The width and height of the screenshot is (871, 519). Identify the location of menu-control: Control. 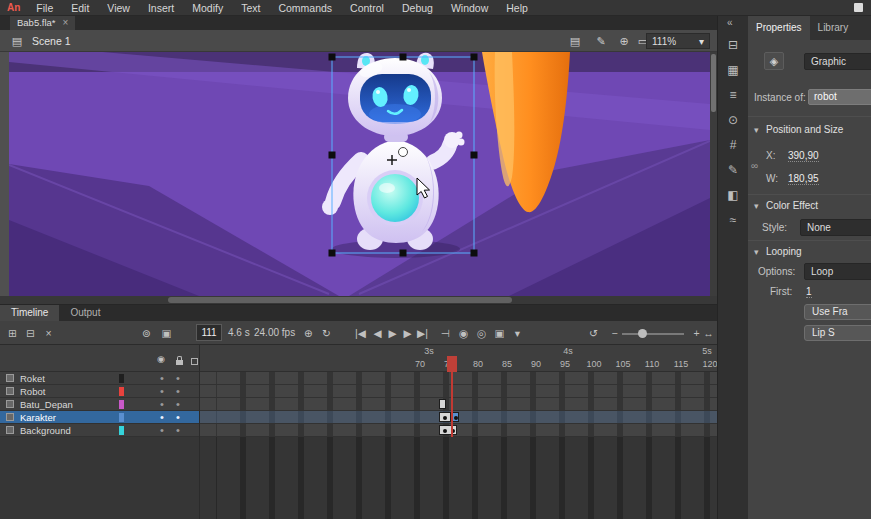
(367, 8).